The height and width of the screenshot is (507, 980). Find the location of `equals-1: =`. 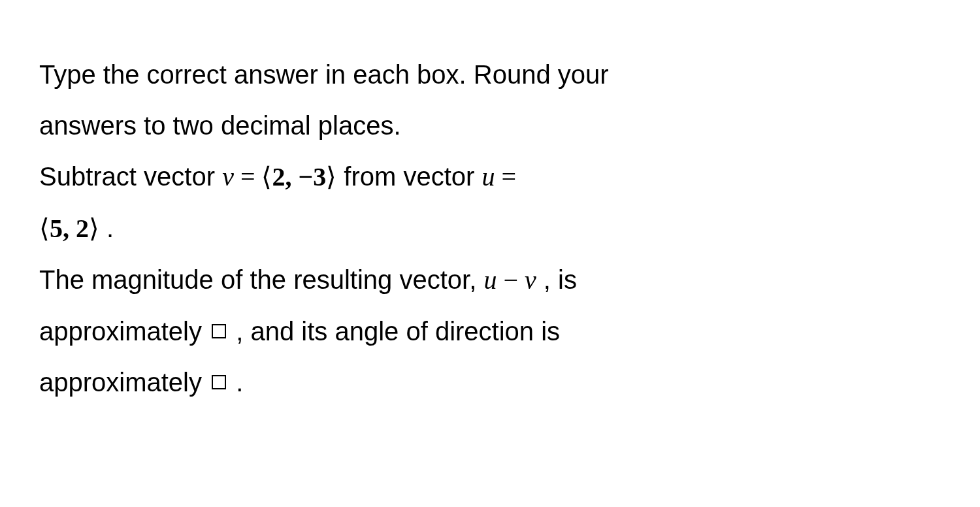

equals-1: = is located at coordinates (248, 176).